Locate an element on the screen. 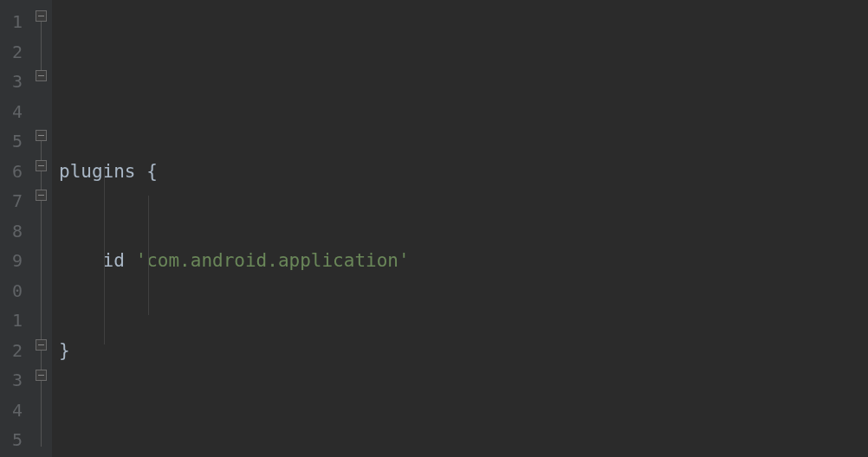 The width and height of the screenshot is (868, 457). line-number: 8 is located at coordinates (11, 232).